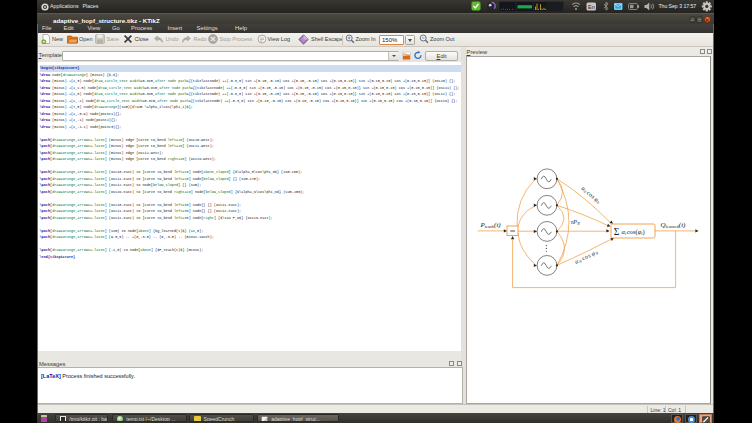  Describe the element at coordinates (591, 195) in the screenshot. I see `svg-text: α0 cos φ0` at that location.